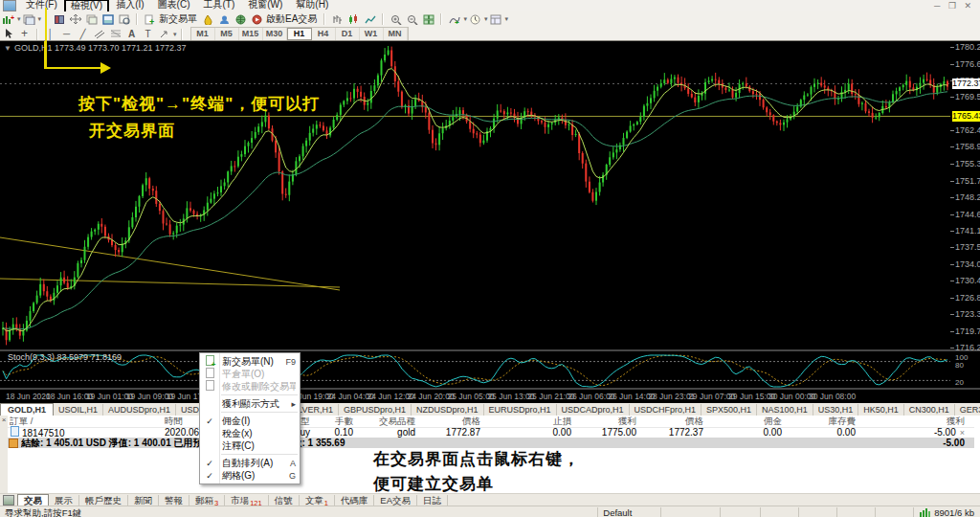 Image resolution: width=980 pixels, height=517 pixels. What do you see at coordinates (836, 410) in the screenshot?
I see `symbol-tab-US30-H1: US30,H1` at bounding box center [836, 410].